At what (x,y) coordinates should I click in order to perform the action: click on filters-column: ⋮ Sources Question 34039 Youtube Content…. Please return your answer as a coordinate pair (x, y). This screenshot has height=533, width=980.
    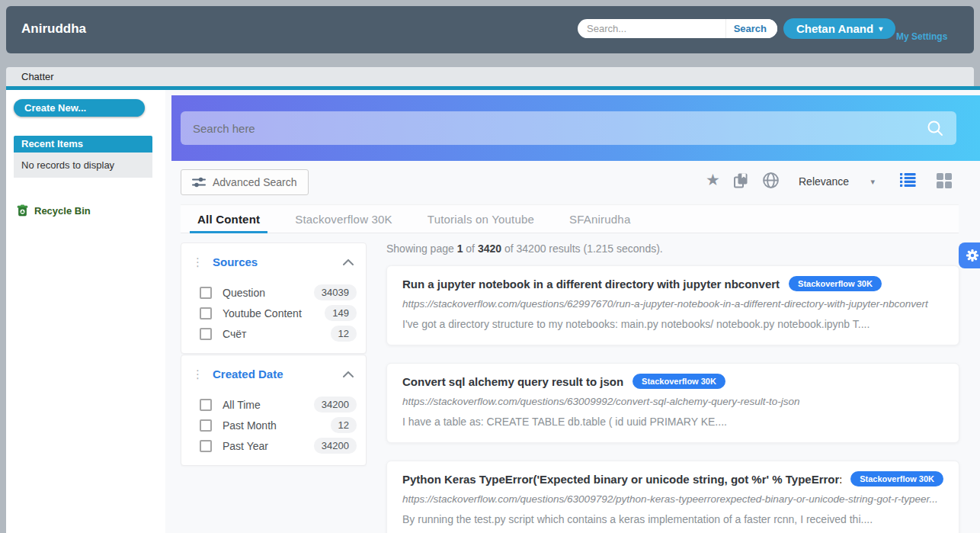
    Looking at the image, I should click on (274, 355).